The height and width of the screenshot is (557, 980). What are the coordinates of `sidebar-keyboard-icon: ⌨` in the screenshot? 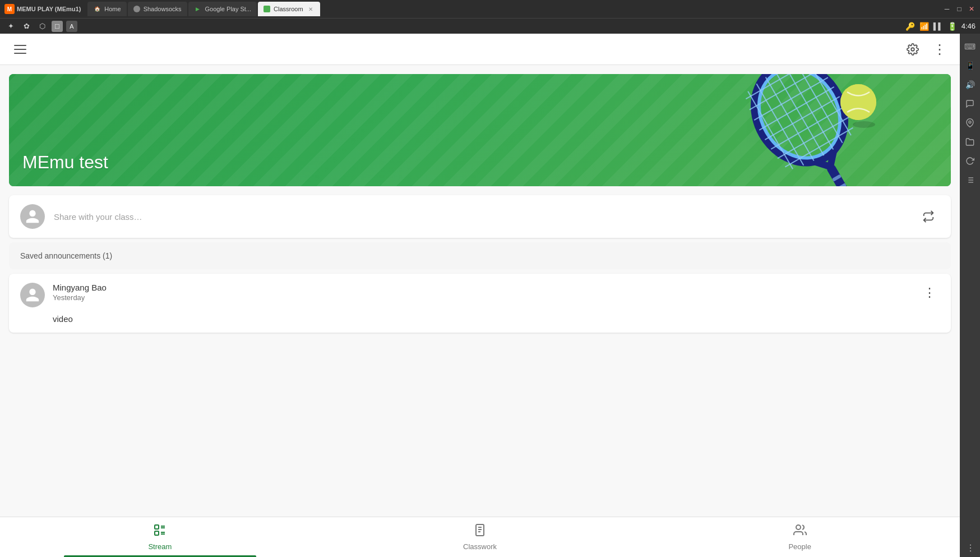 It's located at (970, 47).